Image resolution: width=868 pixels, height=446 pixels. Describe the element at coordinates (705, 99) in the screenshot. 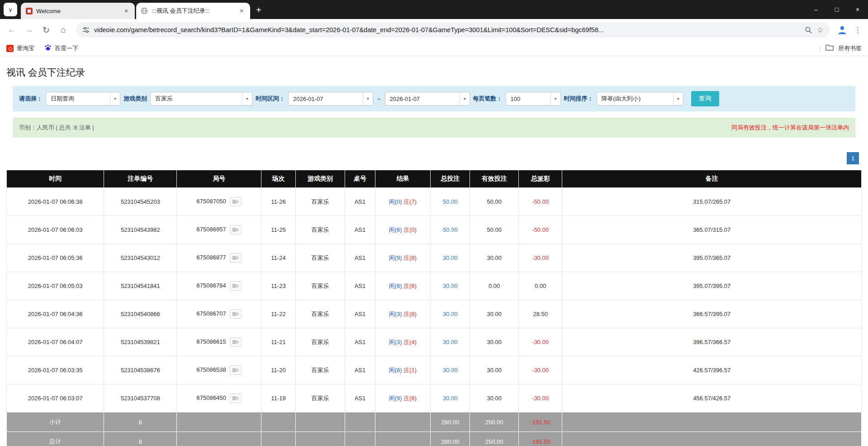

I see `search-button: 查询` at that location.